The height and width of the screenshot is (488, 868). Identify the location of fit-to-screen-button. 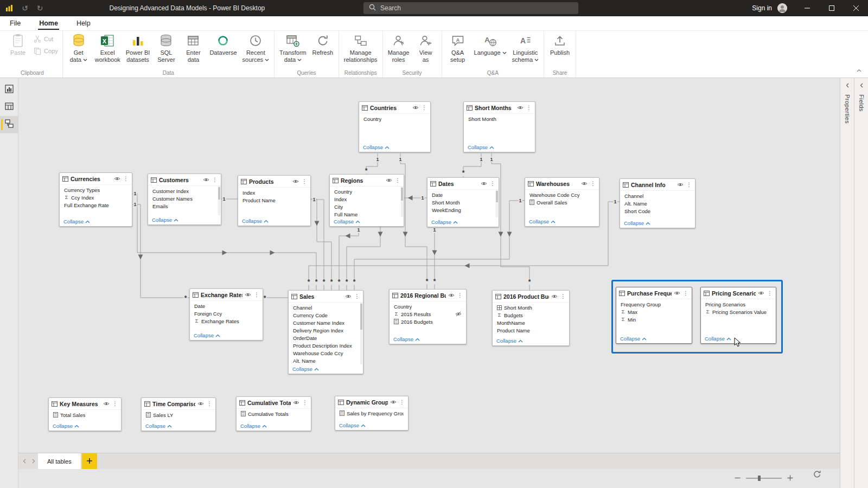
(817, 475).